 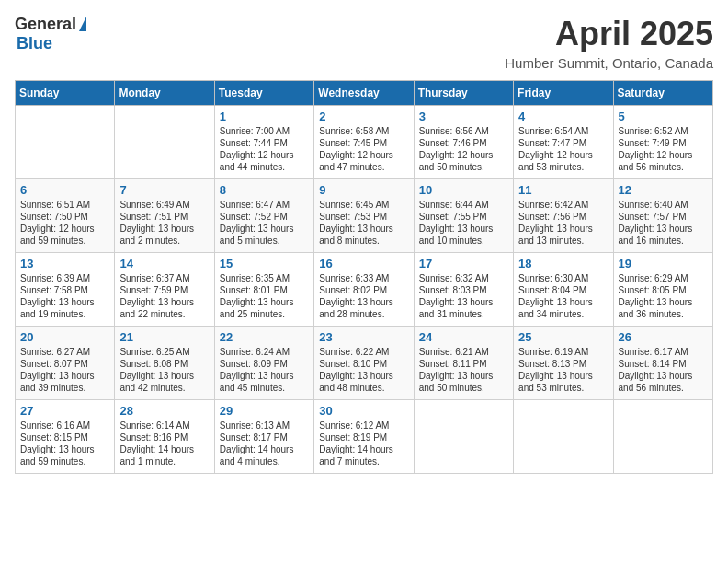 I want to click on calendar-cell: 20Sunrise: 6:27 AMSunset: 8:07 PMDayligh…, so click(x=65, y=363).